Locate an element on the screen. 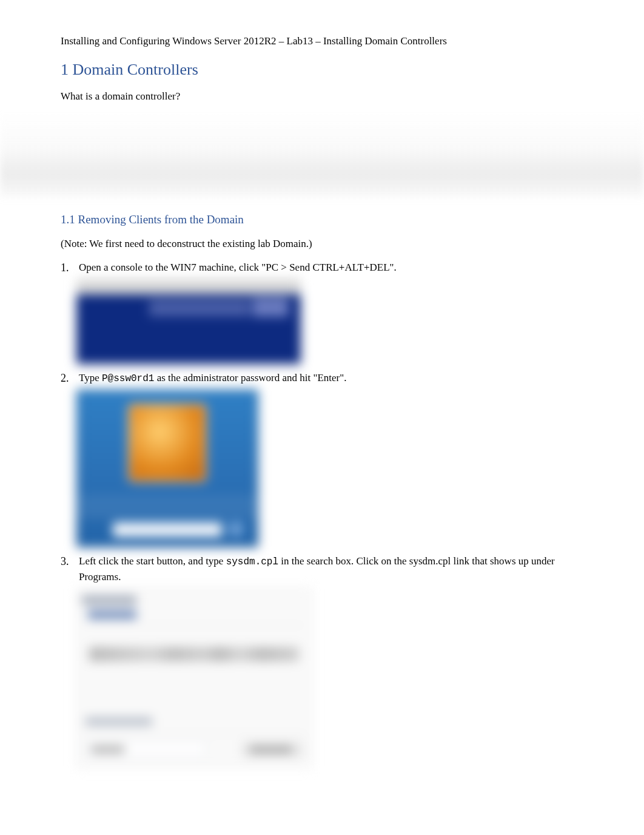  step-number: 1. is located at coordinates (65, 268).